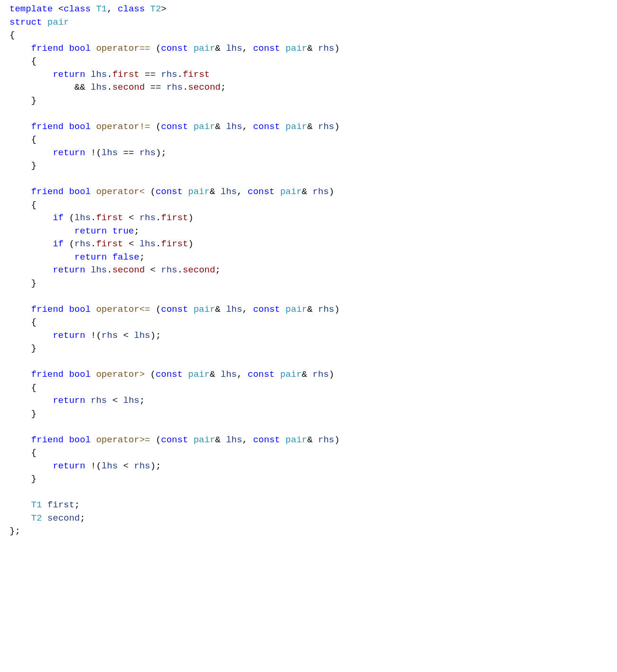 Image resolution: width=617 pixels, height=672 pixels. I want to click on fn-operator-le: operator, so click(118, 309).